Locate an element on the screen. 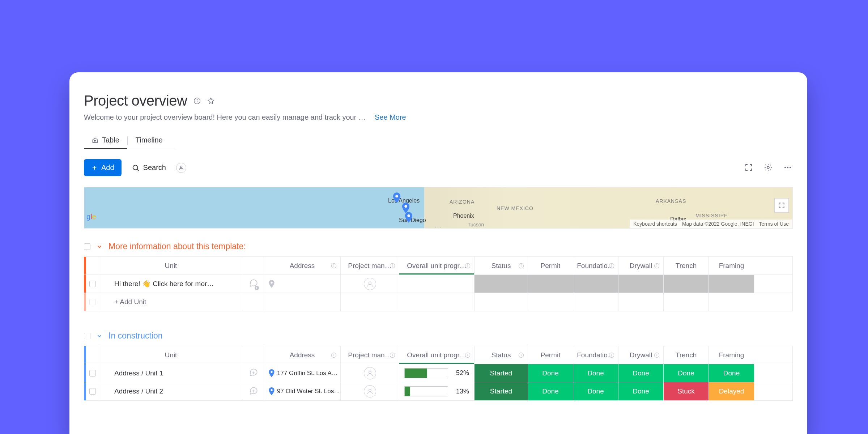 This screenshot has height=434, width=868. tab-timeline: Timeline is located at coordinates (149, 141).